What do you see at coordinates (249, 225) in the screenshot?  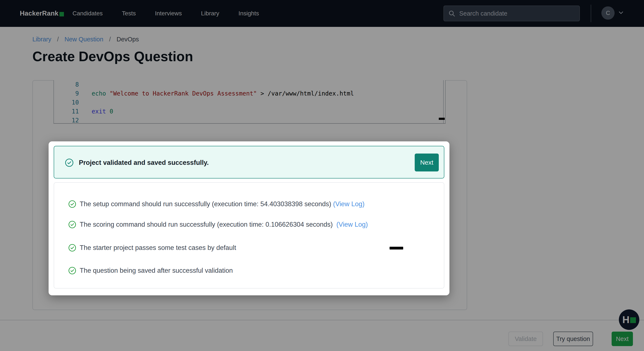 I see `check-row-scoring-command: The scoring command should run successfu…` at bounding box center [249, 225].